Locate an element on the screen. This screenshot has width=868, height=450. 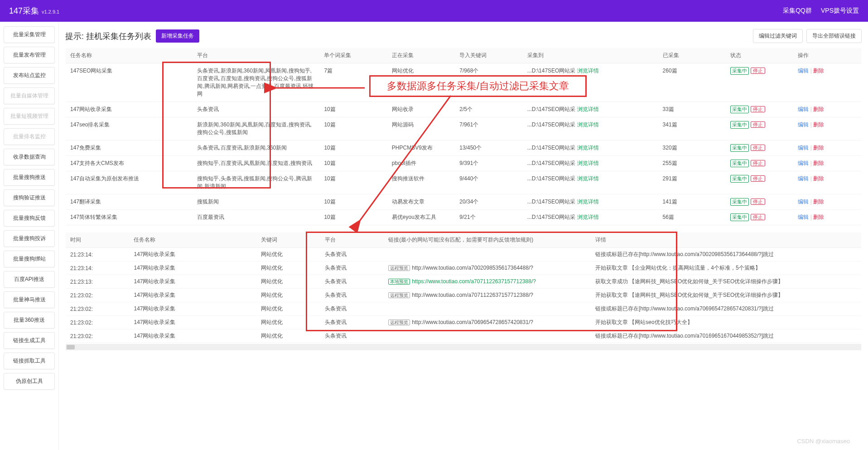
cell-ops: 编辑 | 删除 is located at coordinates (827, 164).